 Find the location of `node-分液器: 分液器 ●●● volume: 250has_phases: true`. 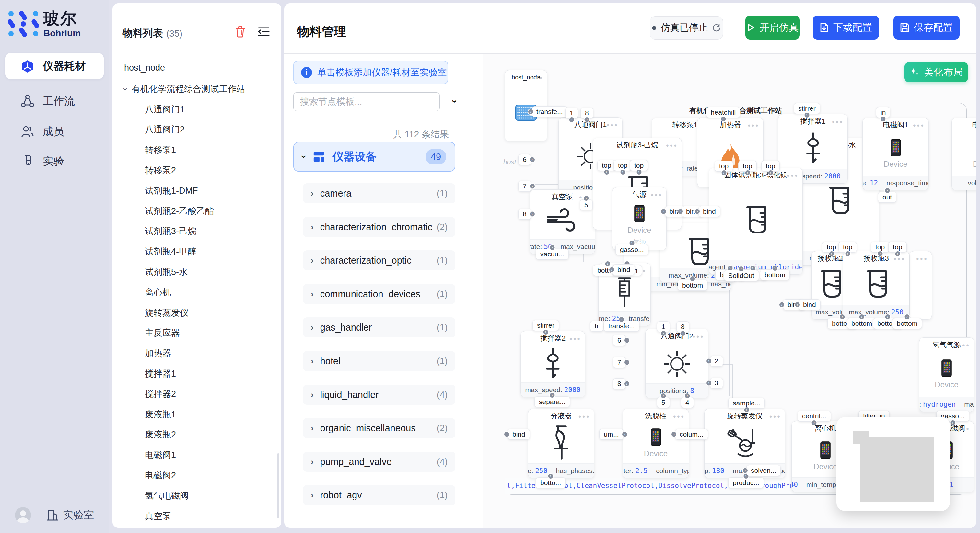

node-分液器: 分液器 ●●● volume: 250has_phases: true is located at coordinates (561, 443).